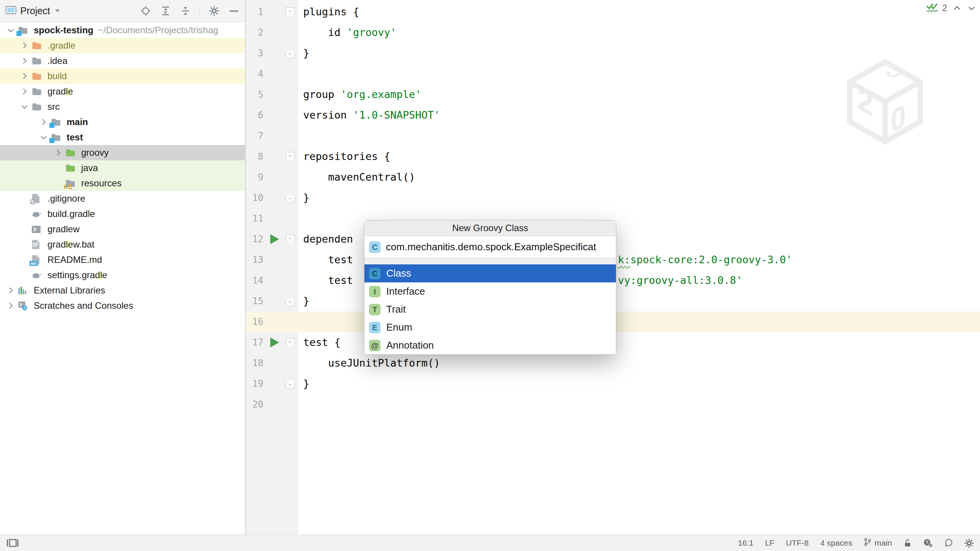  What do you see at coordinates (306, 384) in the screenshot?
I see `code-text: }` at bounding box center [306, 384].